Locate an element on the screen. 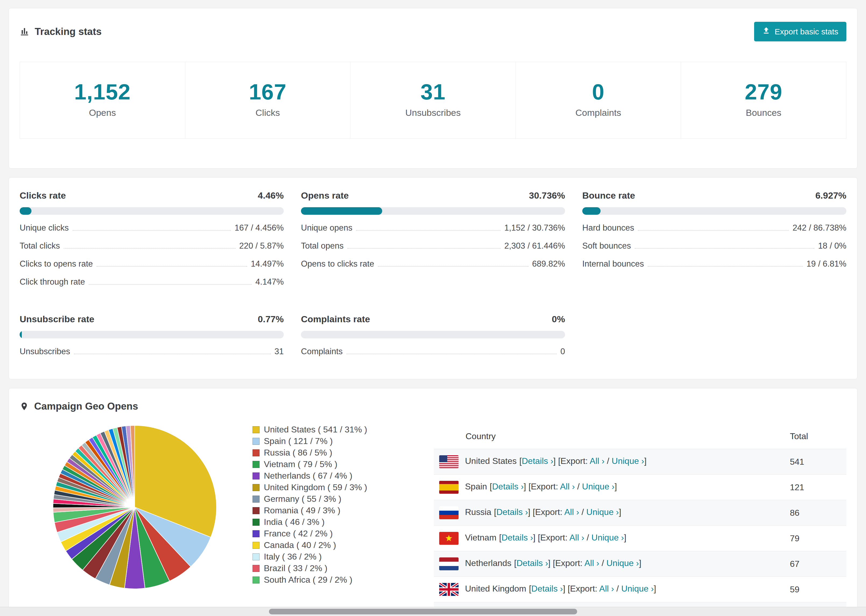 Image resolution: width=866 pixels, height=616 pixels. export-basic-stats-label: Export basic stats is located at coordinates (806, 32).